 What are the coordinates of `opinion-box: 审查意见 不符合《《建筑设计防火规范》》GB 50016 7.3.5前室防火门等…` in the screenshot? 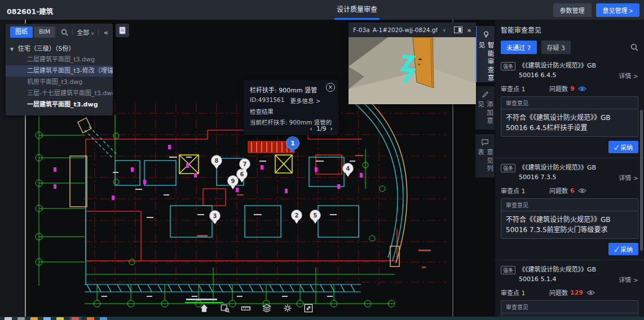 It's located at (570, 219).